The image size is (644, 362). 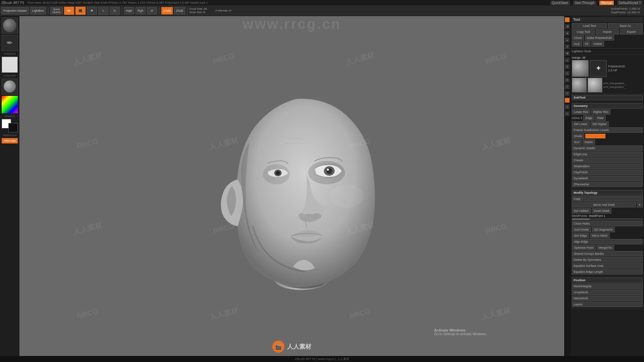 I want to click on equalize-edge-btn: Equalize Edge Length, so click(x=607, y=272).